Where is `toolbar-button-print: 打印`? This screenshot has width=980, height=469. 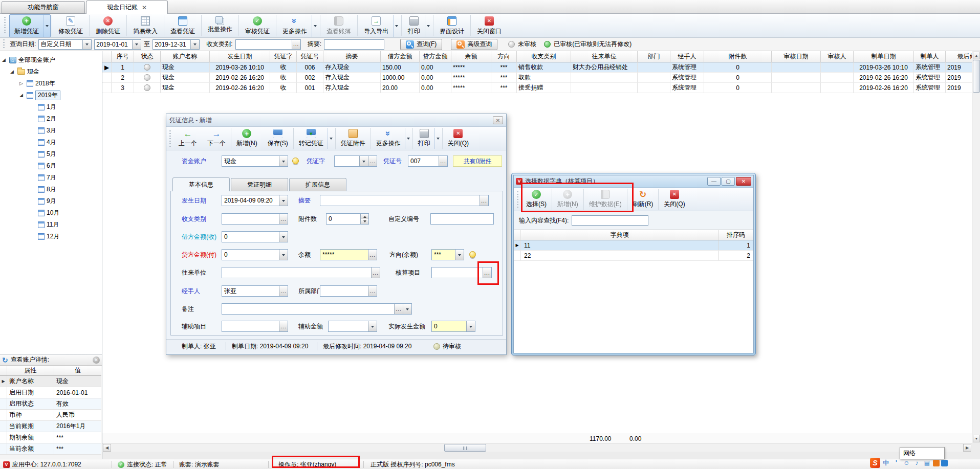
toolbar-button-print: 打印 is located at coordinates (418, 26).